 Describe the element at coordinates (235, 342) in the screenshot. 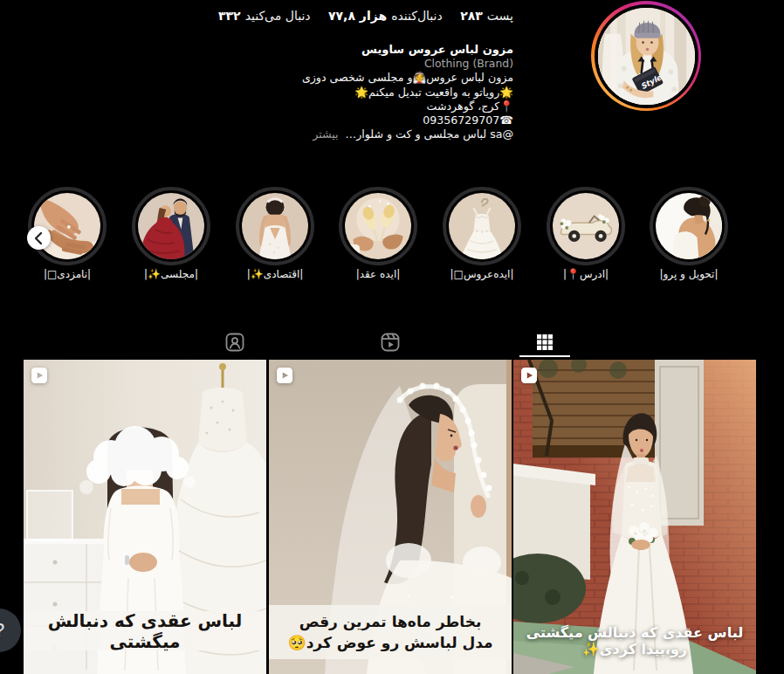

I see `tagged-icon` at that location.